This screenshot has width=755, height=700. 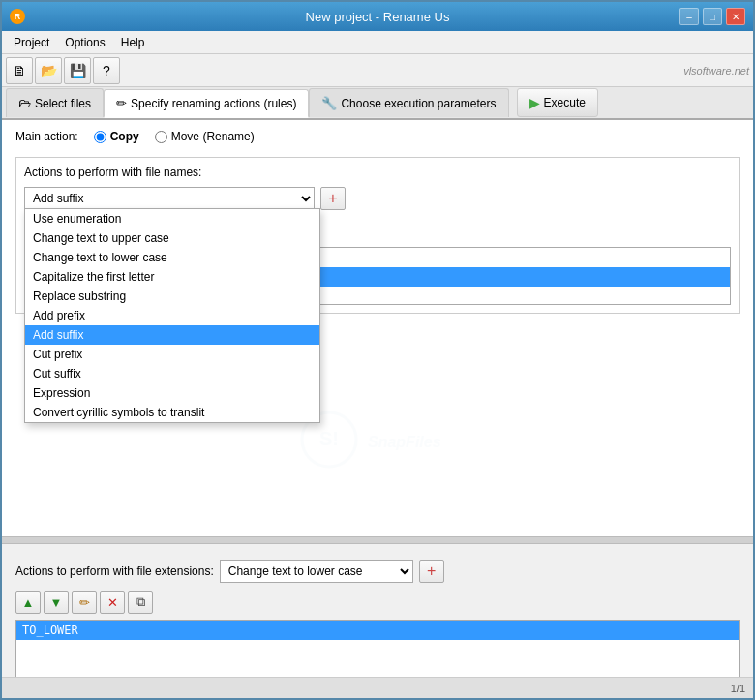 What do you see at coordinates (205, 137) in the screenshot?
I see `move-radio-label: Move (Rename)` at bounding box center [205, 137].